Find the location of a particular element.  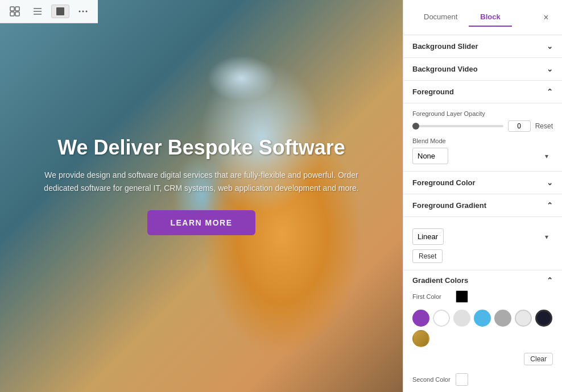

first-color-label: First Color is located at coordinates (432, 297).